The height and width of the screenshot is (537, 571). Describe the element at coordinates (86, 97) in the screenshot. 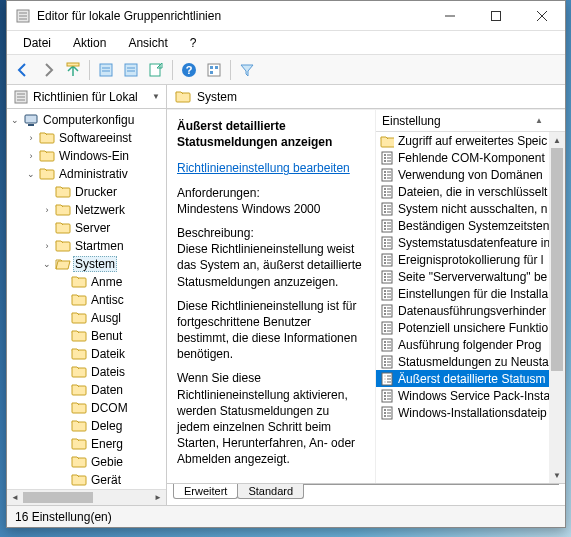

I see `tree-header: Richtlinien für Lokal ▼` at that location.